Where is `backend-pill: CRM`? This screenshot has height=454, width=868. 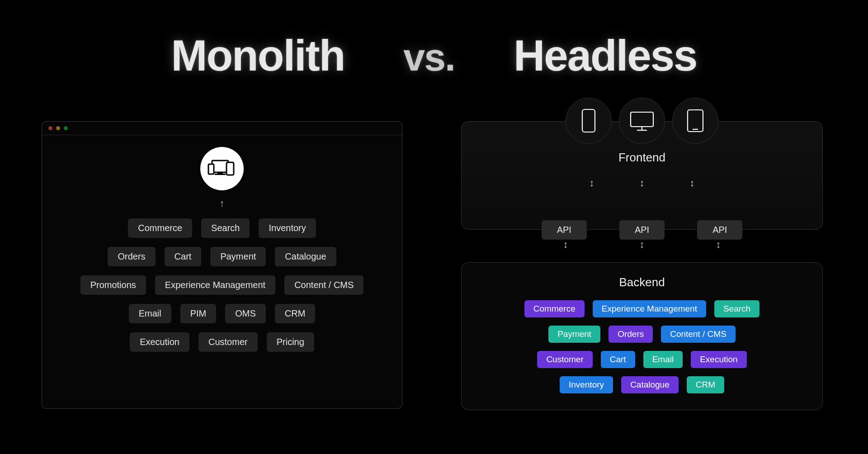 backend-pill: CRM is located at coordinates (705, 385).